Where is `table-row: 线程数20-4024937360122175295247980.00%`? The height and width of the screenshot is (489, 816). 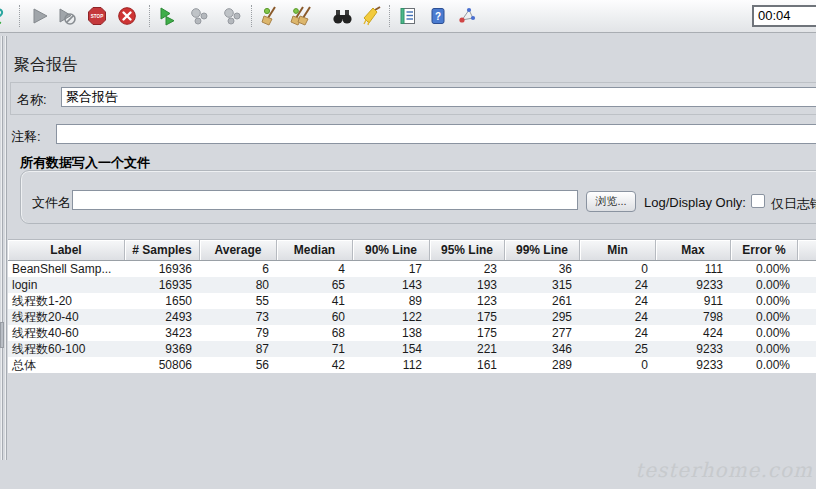 table-row: 线程数20-4024937360122175295247980.00% is located at coordinates (412, 317).